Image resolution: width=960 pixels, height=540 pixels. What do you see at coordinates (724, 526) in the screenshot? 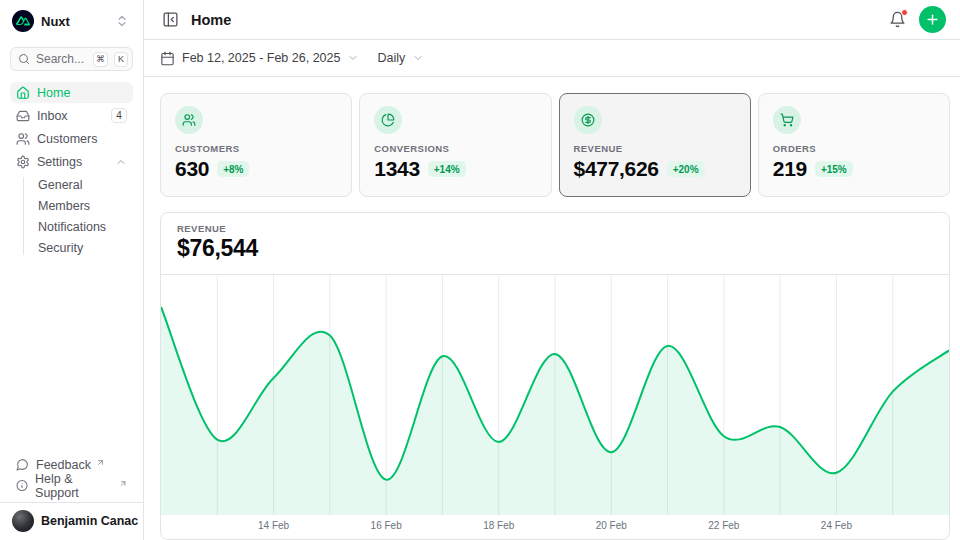
I see `x-axis-tick: 22 Feb` at bounding box center [724, 526].